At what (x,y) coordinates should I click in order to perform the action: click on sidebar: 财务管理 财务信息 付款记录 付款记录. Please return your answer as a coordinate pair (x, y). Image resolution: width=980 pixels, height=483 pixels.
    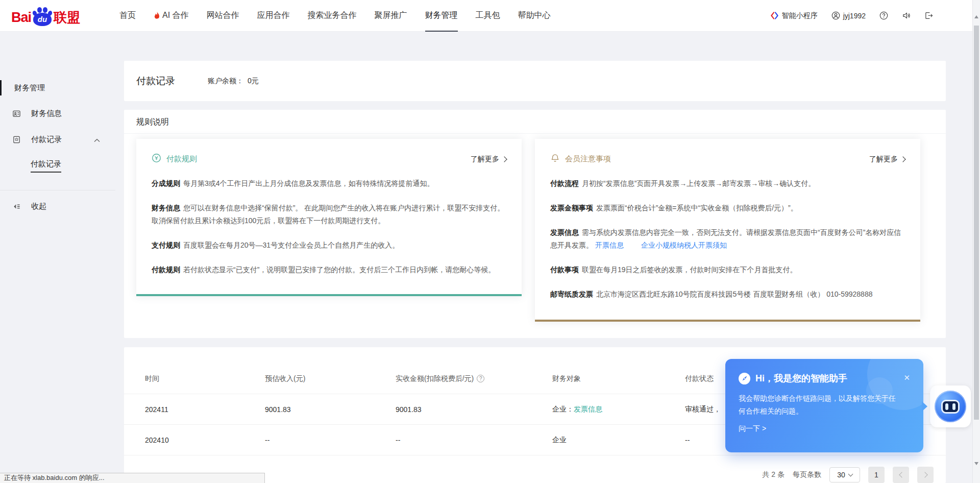
    Looking at the image, I should click on (58, 257).